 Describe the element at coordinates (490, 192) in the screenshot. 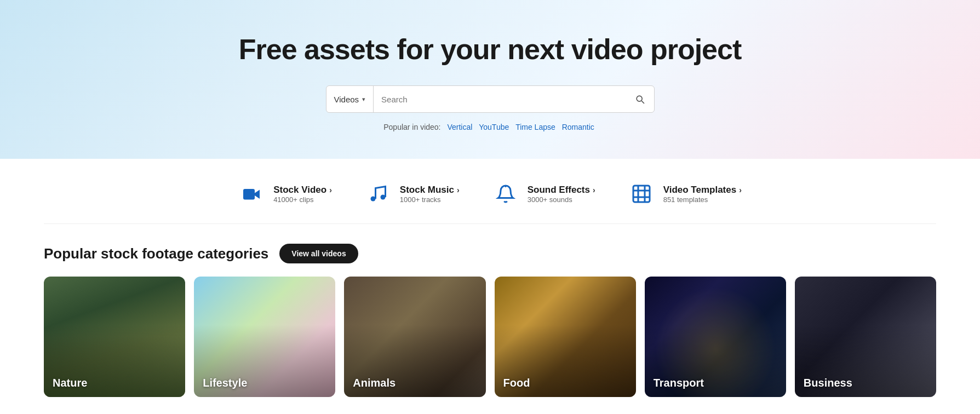

I see `stats-row: Stock Video › 41000+ clips Stock Music ›…` at that location.